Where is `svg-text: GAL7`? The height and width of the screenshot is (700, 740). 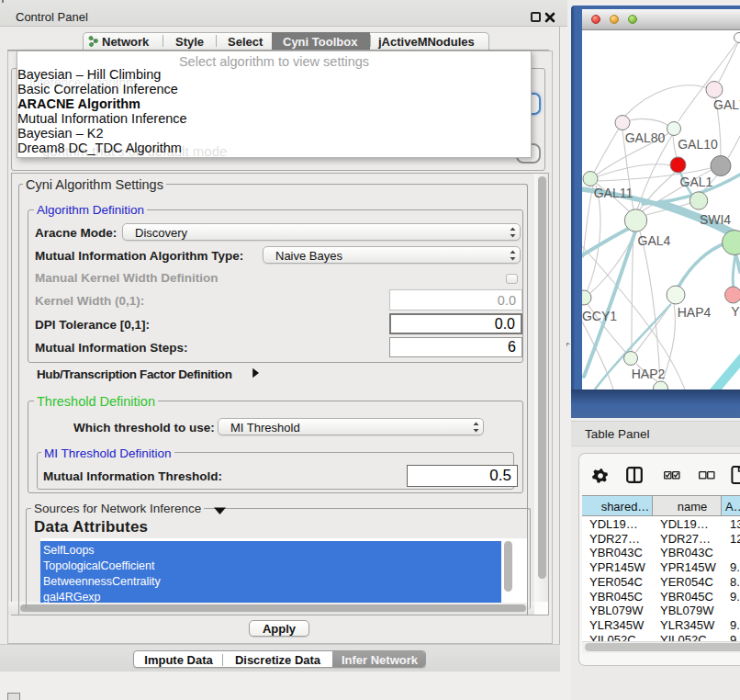 svg-text: GAL7 is located at coordinates (727, 105).